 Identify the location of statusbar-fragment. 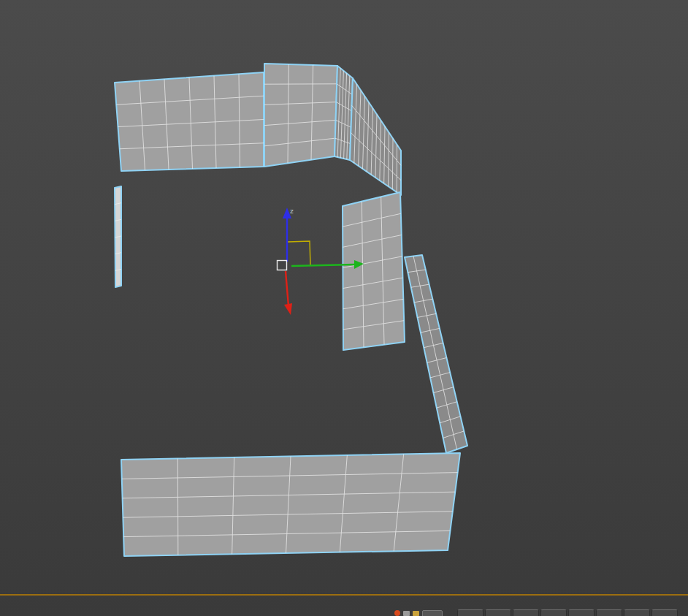
(541, 612).